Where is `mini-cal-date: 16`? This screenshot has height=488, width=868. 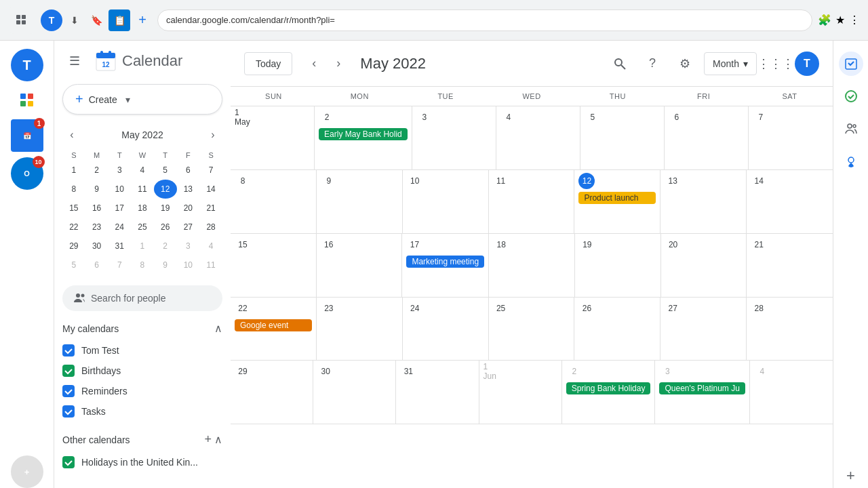
mini-cal-date: 16 is located at coordinates (97, 208).